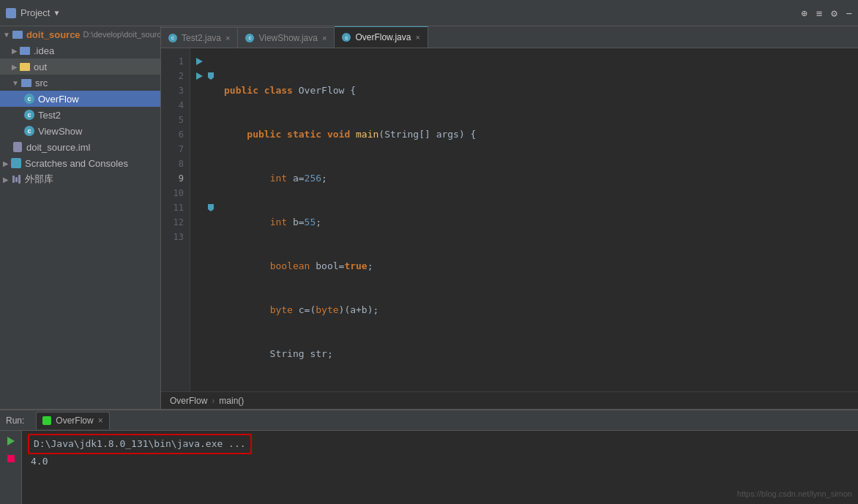 This screenshot has width=858, height=504. I want to click on breadcrumb-class: OverFlow, so click(189, 401).